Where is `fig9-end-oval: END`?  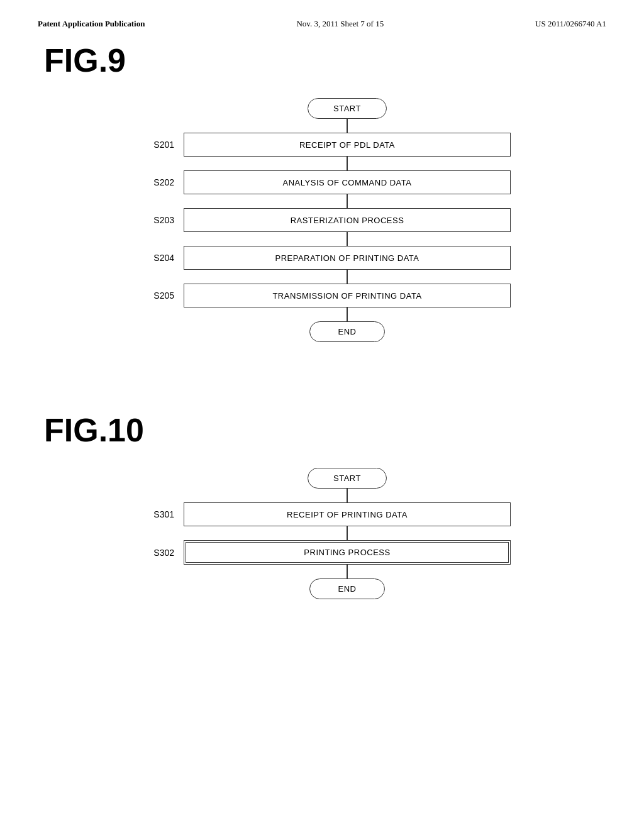
fig9-end-oval: END is located at coordinates (347, 332).